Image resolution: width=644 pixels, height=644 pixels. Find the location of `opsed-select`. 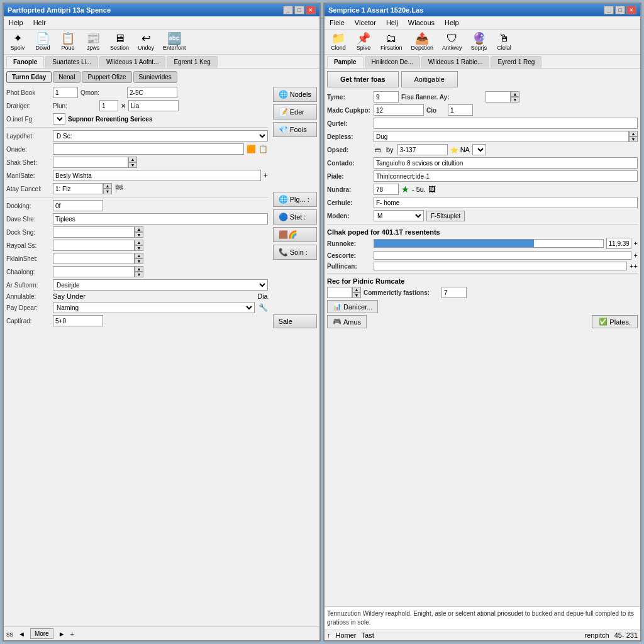

opsed-select is located at coordinates (479, 150).